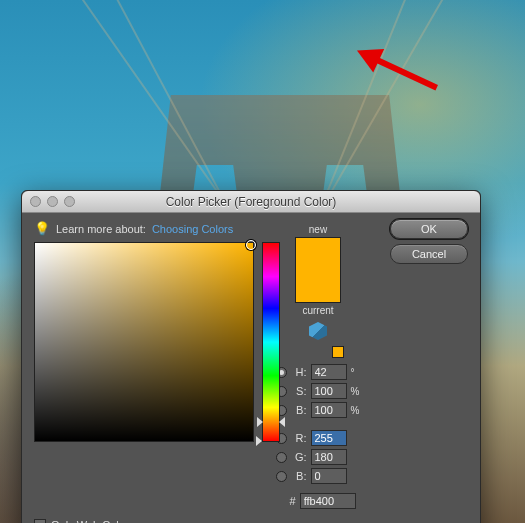 This screenshot has width=525, height=523. What do you see at coordinates (329, 372) in the screenshot?
I see `input-h` at bounding box center [329, 372].